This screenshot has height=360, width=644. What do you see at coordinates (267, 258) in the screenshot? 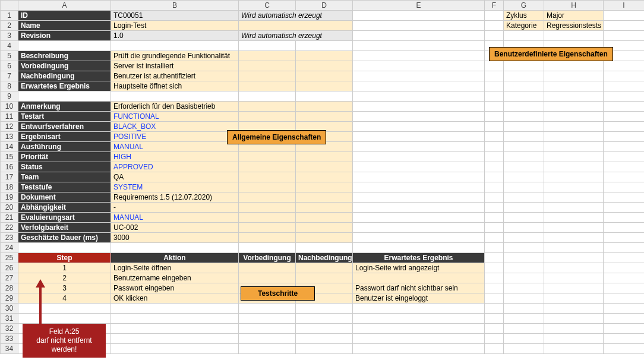
I see `steps-header-vorbedingung: Vorbedingung` at bounding box center [267, 258].